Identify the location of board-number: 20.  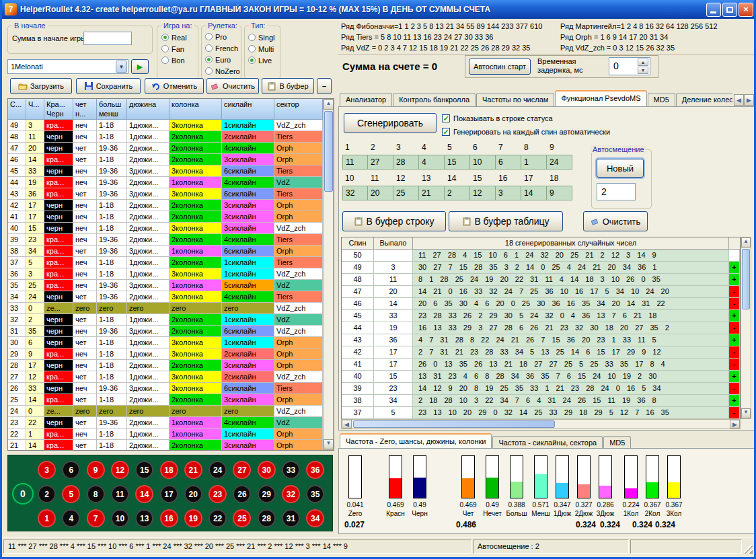
(194, 494).